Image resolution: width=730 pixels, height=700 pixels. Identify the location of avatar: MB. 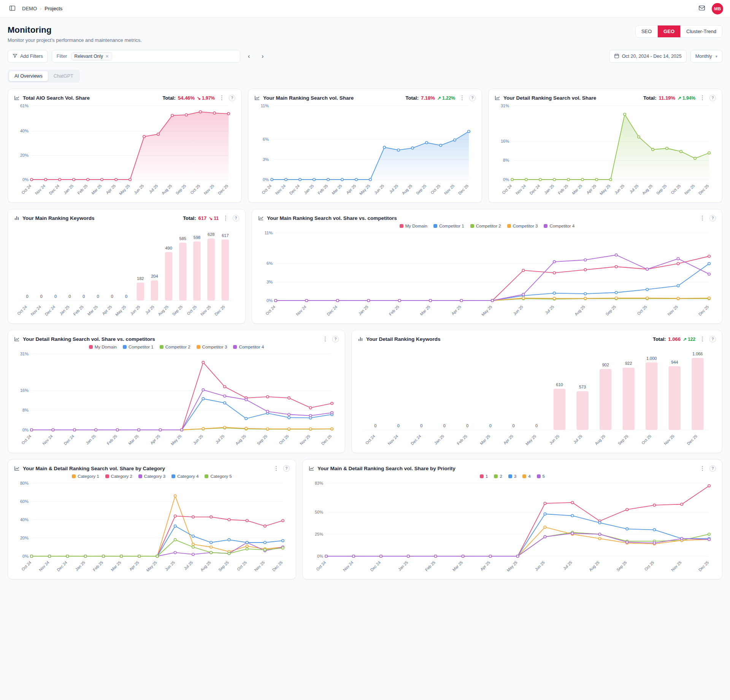
(717, 9).